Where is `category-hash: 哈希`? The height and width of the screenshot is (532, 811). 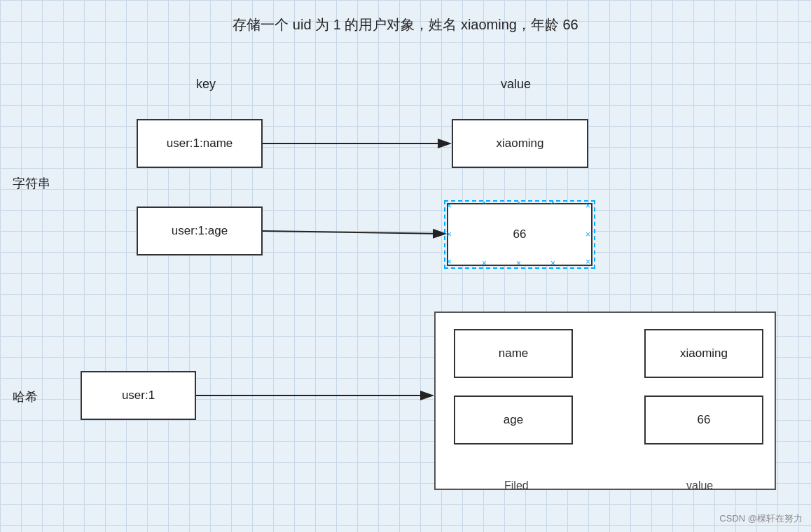 category-hash: 哈希 is located at coordinates (25, 397).